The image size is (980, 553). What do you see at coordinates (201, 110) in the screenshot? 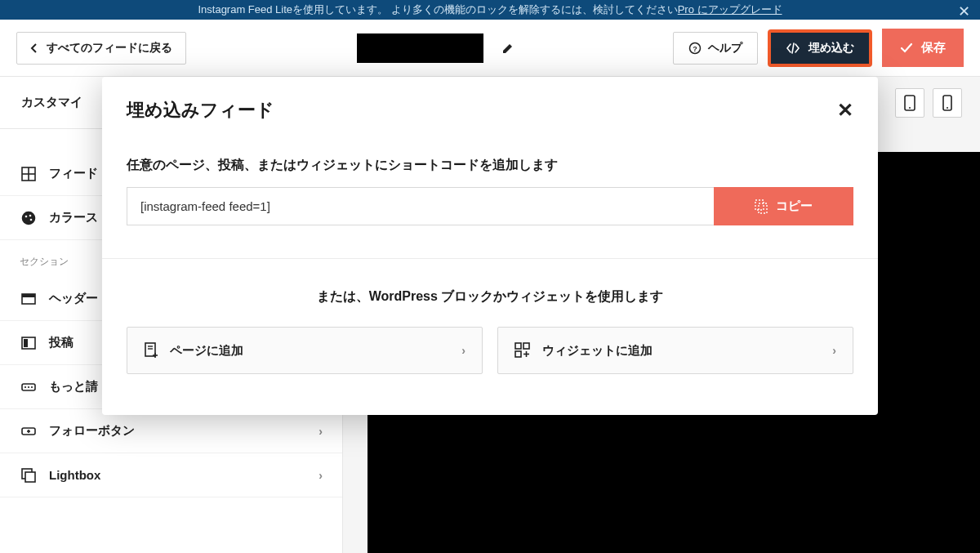
I see `modal-title: 埋め込みフィード` at bounding box center [201, 110].